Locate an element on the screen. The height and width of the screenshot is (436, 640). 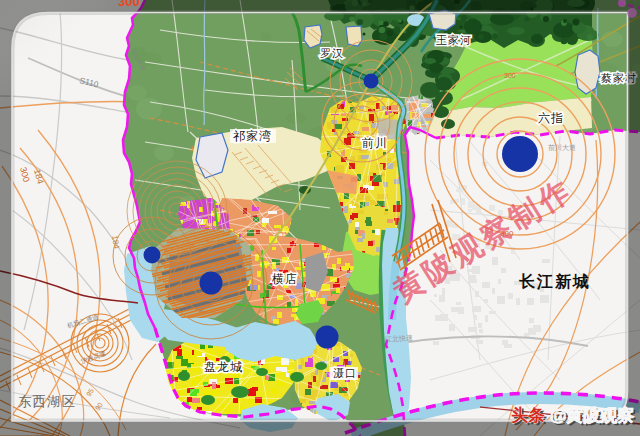
svg-text: 祁家湾 is located at coordinates (252, 136).